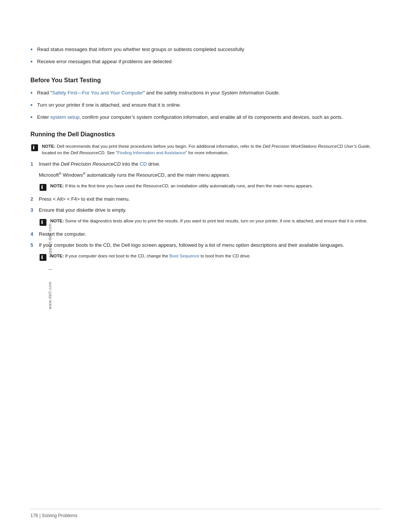  What do you see at coordinates (210, 245) in the screenshot?
I see `step-5-content: If your computer boots to the CD, the De…` at bounding box center [210, 245].